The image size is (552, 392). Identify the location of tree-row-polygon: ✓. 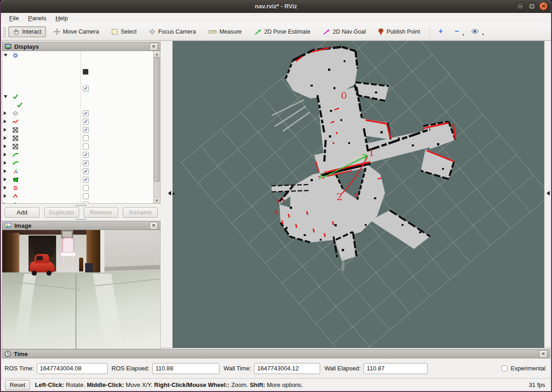
(81, 179).